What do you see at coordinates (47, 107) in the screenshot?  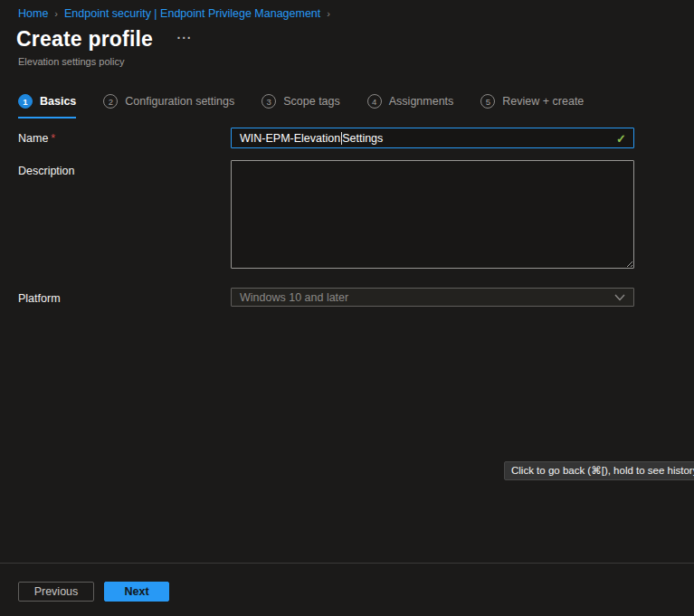 I see `tab-basics: 1 Basics` at bounding box center [47, 107].